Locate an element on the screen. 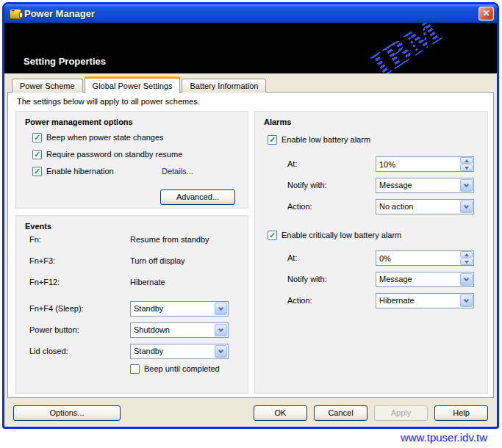 This screenshot has height=448, width=502. low-alarm-action-select: No action is located at coordinates (425, 207).